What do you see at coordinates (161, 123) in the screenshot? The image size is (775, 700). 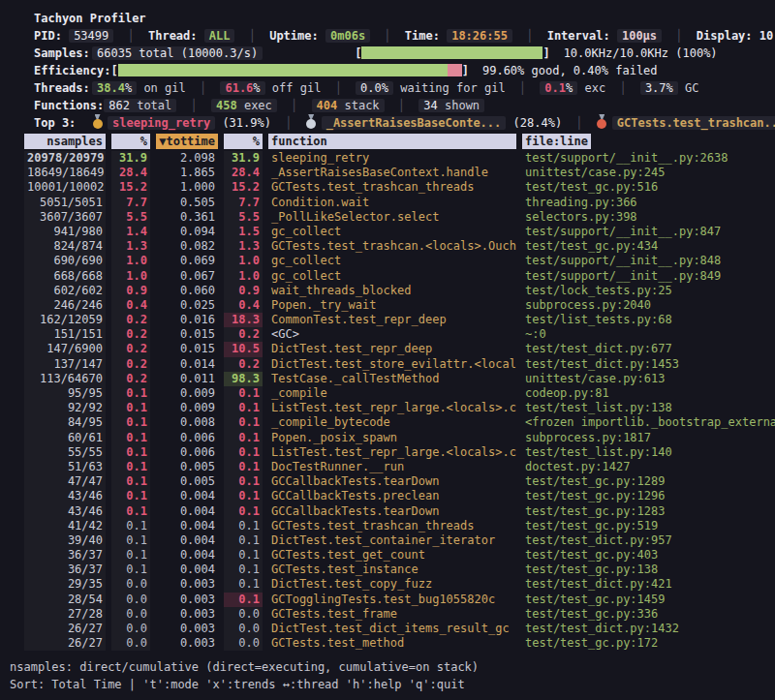 I see `top1-function: sleeping_retry` at bounding box center [161, 123].